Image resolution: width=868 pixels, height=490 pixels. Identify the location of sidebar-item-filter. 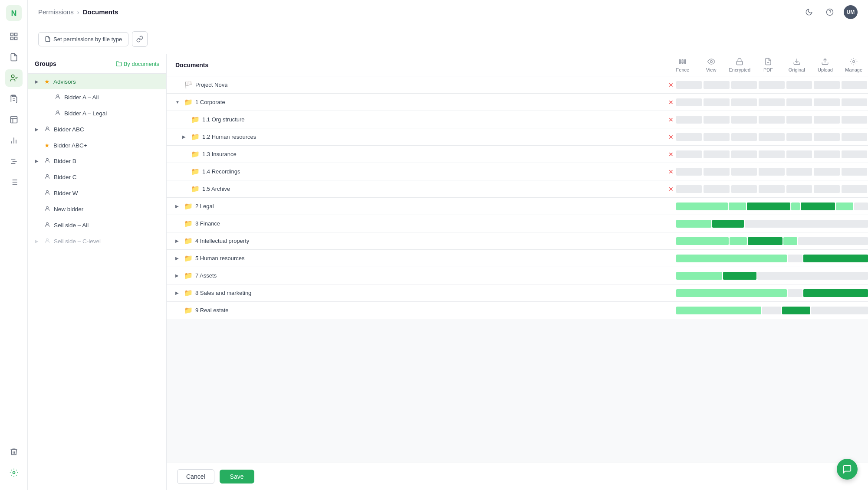
(14, 161).